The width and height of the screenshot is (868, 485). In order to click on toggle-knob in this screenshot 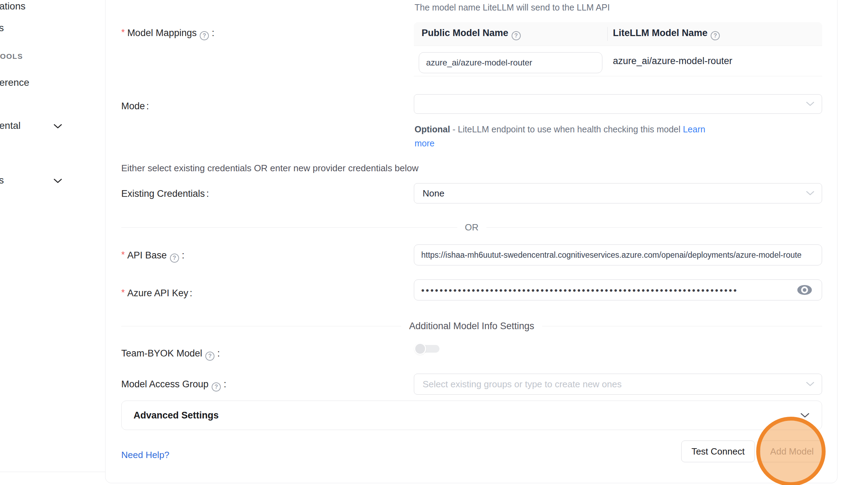, I will do `click(420, 349)`.